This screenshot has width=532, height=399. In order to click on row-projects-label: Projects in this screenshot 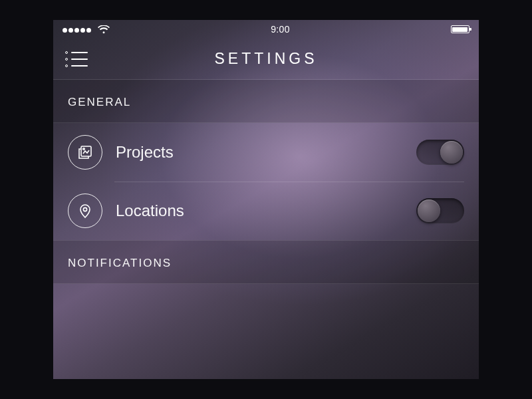, I will do `click(259, 152)`.